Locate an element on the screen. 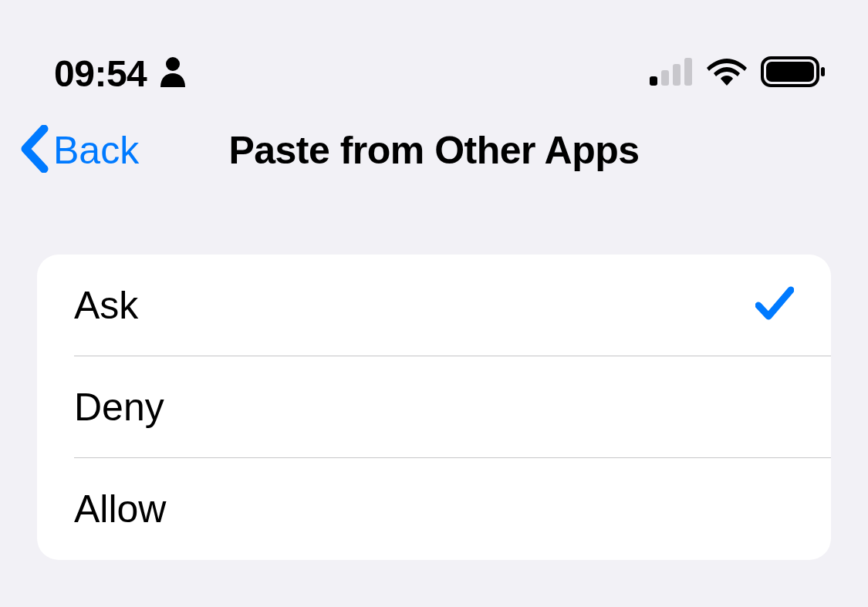 The width and height of the screenshot is (868, 607). chevron-left-icon is located at coordinates (34, 150).